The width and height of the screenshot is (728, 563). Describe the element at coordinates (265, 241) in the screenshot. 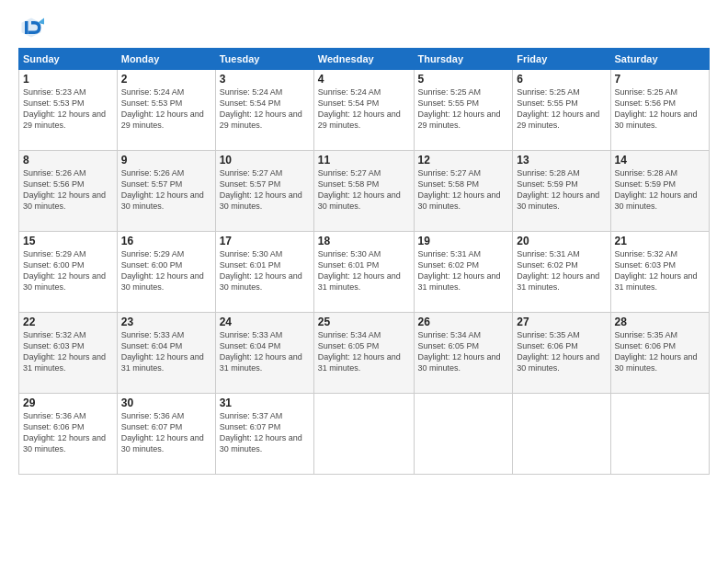

I see `day-number: 17` at that location.